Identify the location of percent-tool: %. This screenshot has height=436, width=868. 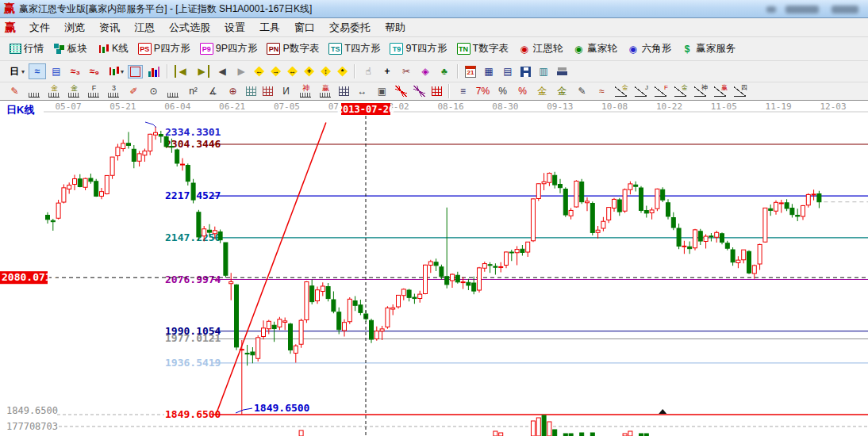
(503, 91).